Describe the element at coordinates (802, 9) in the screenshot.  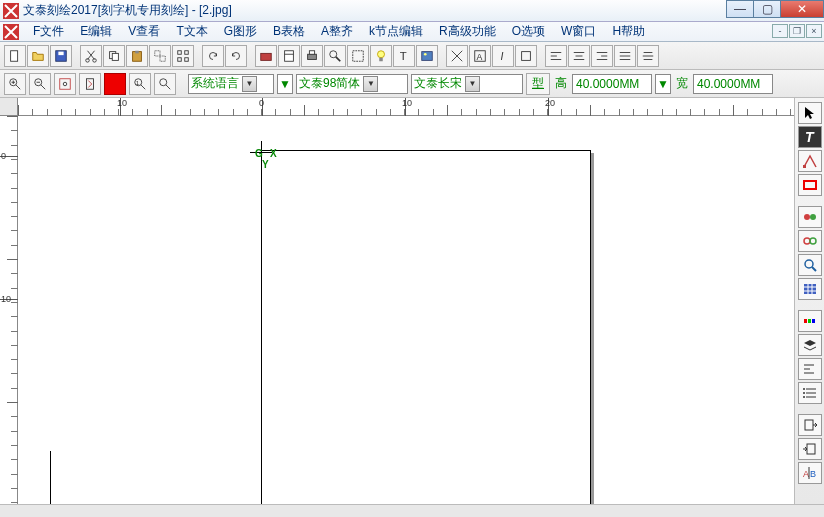
I see `close-button: ✕` at that location.